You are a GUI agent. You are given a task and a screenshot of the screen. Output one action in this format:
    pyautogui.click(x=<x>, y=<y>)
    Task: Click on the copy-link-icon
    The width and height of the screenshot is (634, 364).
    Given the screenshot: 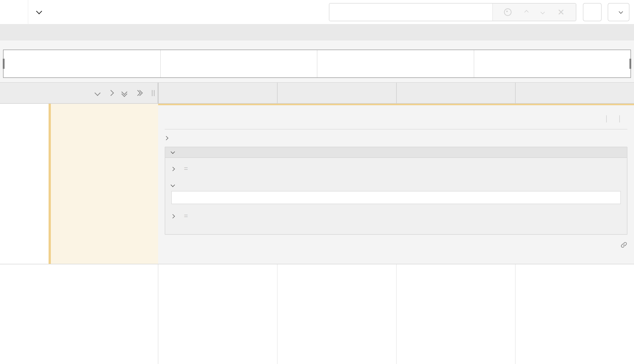 What is the action you would take?
    pyautogui.click(x=624, y=245)
    